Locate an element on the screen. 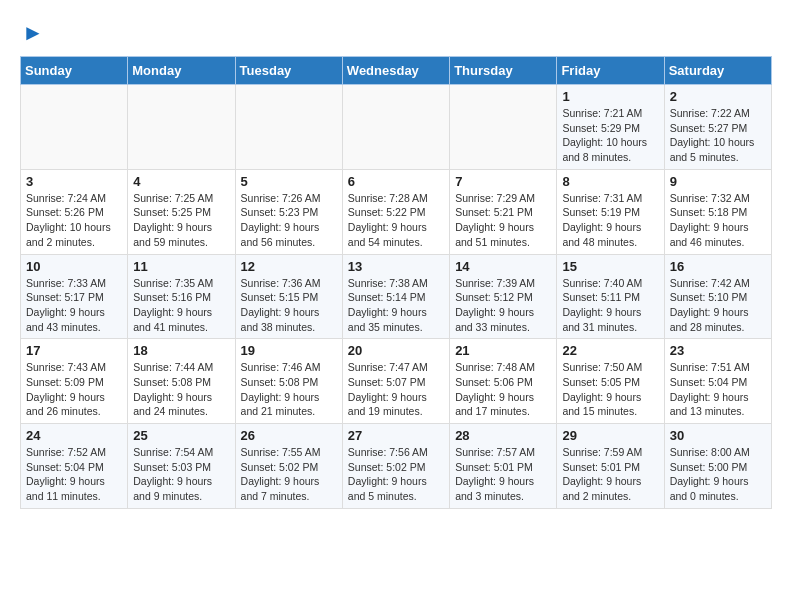 This screenshot has width=792, height=612. day-cell: 29Sunrise: 7:59 AM Sunset: 5:01 PM Dayli… is located at coordinates (610, 466).